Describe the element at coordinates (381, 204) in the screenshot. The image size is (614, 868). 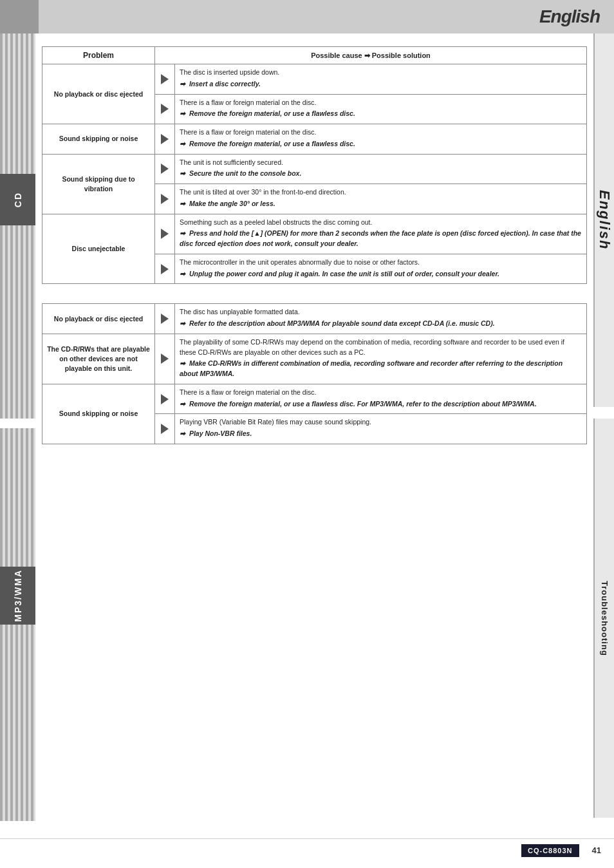
I see `solution-line: ➡ Make the angle 30° or less.` at that location.